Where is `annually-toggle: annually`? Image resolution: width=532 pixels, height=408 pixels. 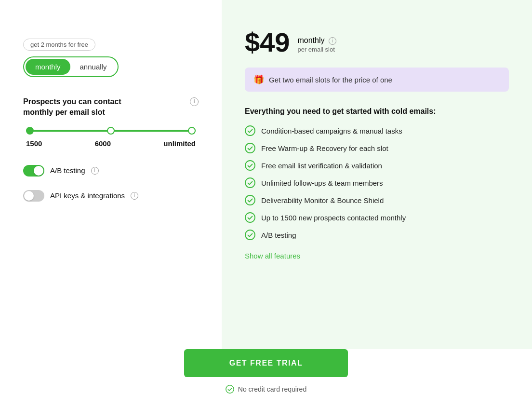 annually-toggle: annually is located at coordinates (93, 67).